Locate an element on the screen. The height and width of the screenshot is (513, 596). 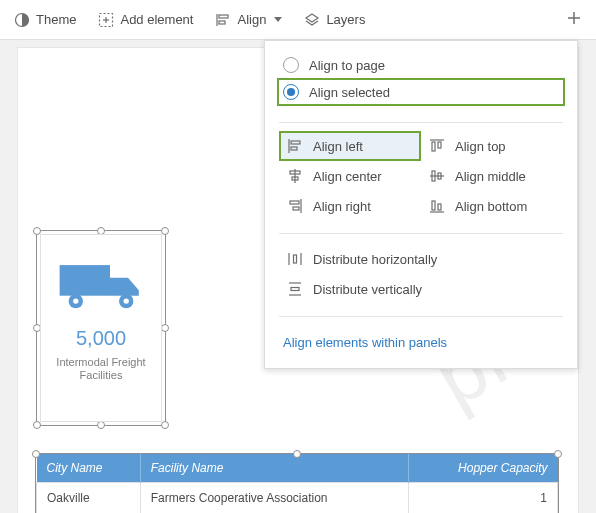
layers-icon is located at coordinates (312, 20).